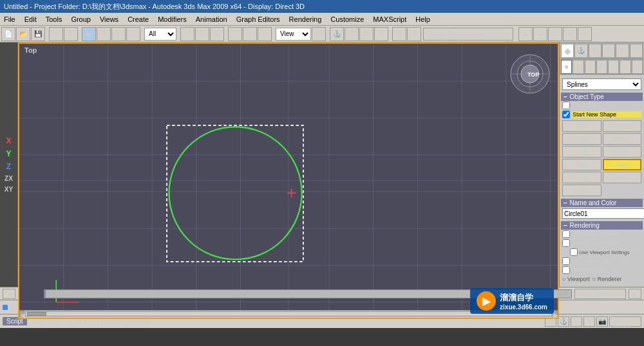  What do you see at coordinates (9, 167) in the screenshot?
I see `axis-z-label: Z` at bounding box center [9, 167].